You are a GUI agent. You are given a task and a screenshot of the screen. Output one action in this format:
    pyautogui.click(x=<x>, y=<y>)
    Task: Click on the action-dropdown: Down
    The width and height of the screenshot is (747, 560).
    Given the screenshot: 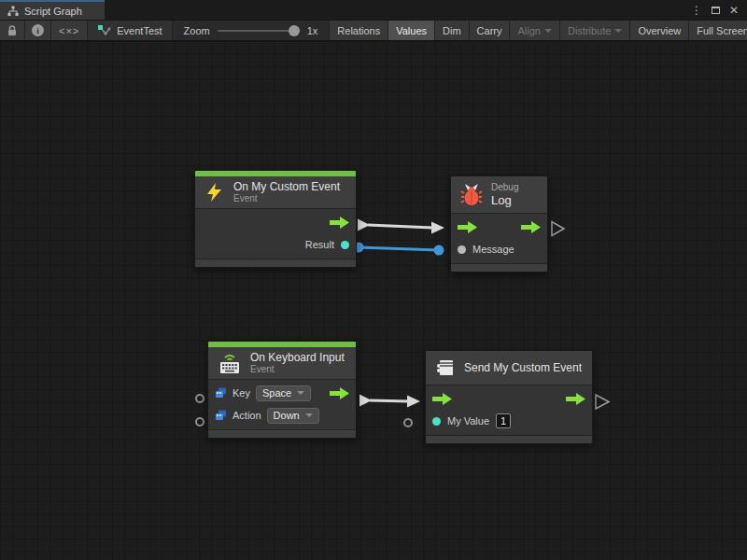 What is the action you would take?
    pyautogui.click(x=293, y=416)
    